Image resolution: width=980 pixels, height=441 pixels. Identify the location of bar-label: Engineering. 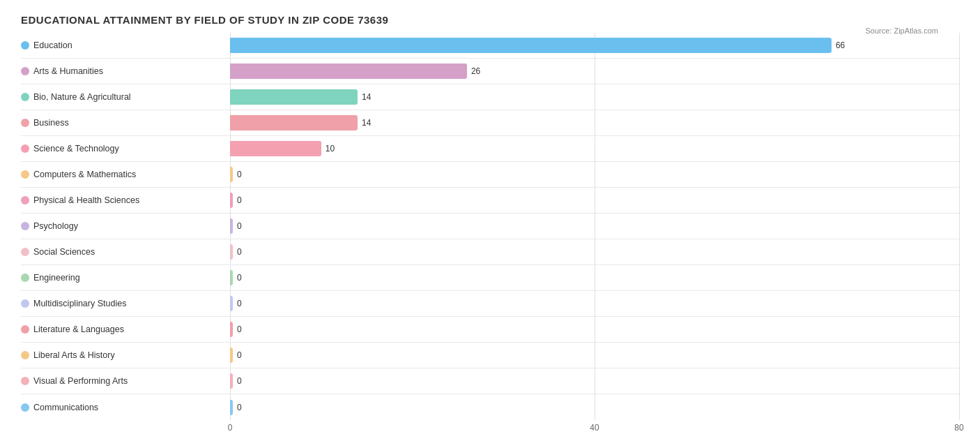
(125, 278).